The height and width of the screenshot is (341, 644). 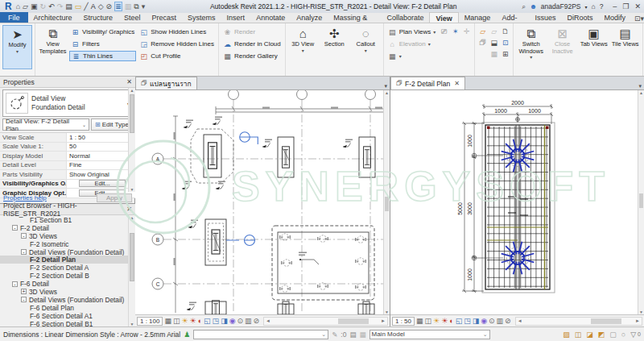 What do you see at coordinates (18, 47) in the screenshot?
I see `modify-button: ➤ Modify▾` at bounding box center [18, 47].